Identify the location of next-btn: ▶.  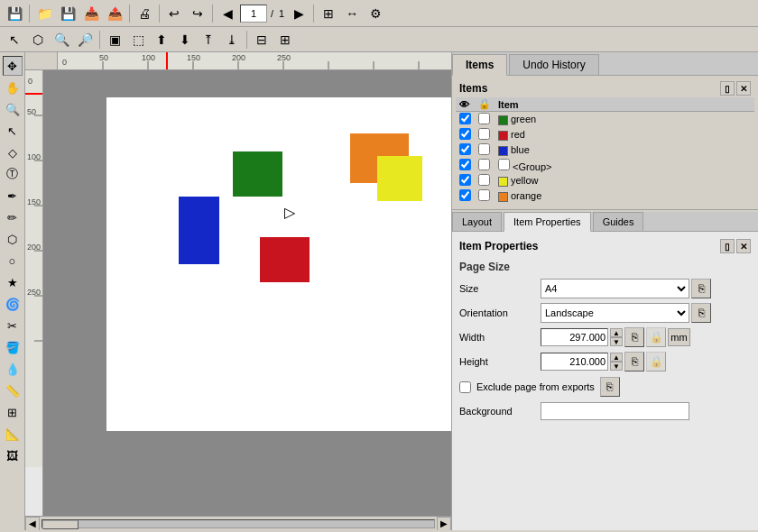
(299, 14).